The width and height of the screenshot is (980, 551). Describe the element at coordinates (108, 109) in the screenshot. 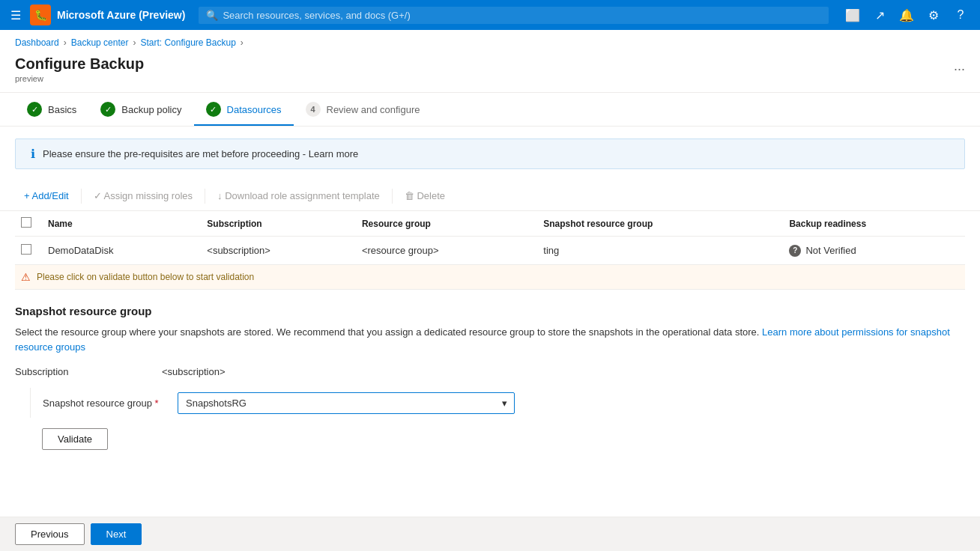

I see `tab-check-backup-policy: ✓` at that location.